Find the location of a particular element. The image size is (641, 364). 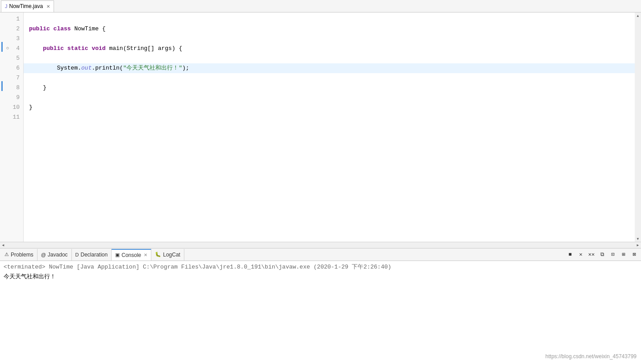

remove-all-button: ✕✕ is located at coordinates (591, 255).